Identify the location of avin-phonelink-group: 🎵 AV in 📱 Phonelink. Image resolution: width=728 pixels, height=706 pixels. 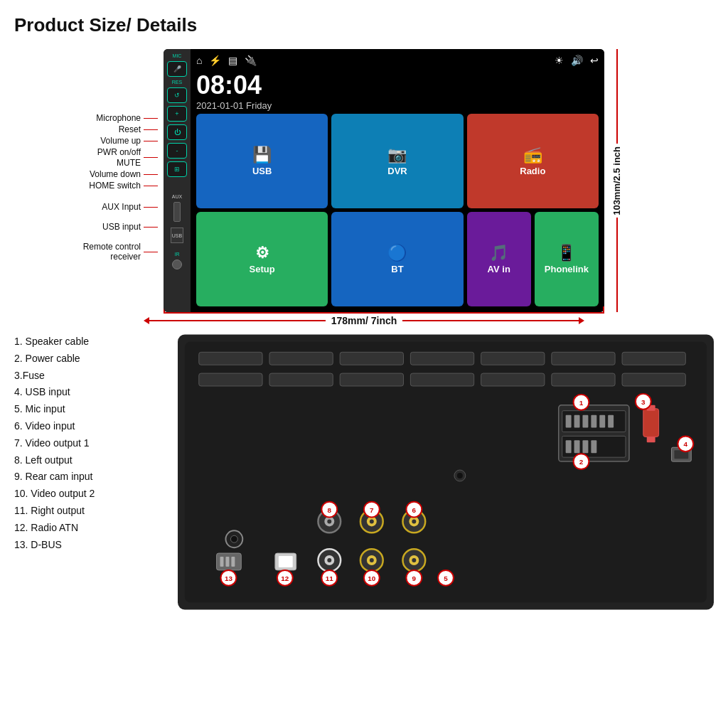
(533, 259).